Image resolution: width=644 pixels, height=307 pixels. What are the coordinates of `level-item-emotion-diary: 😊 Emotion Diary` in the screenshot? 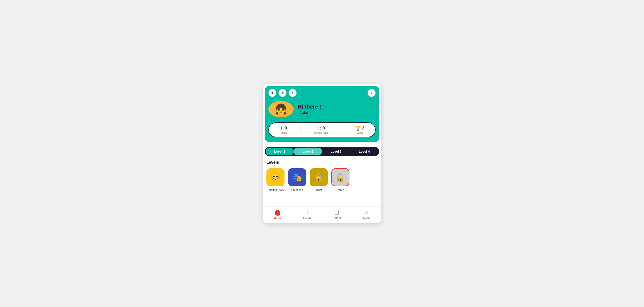 It's located at (275, 180).